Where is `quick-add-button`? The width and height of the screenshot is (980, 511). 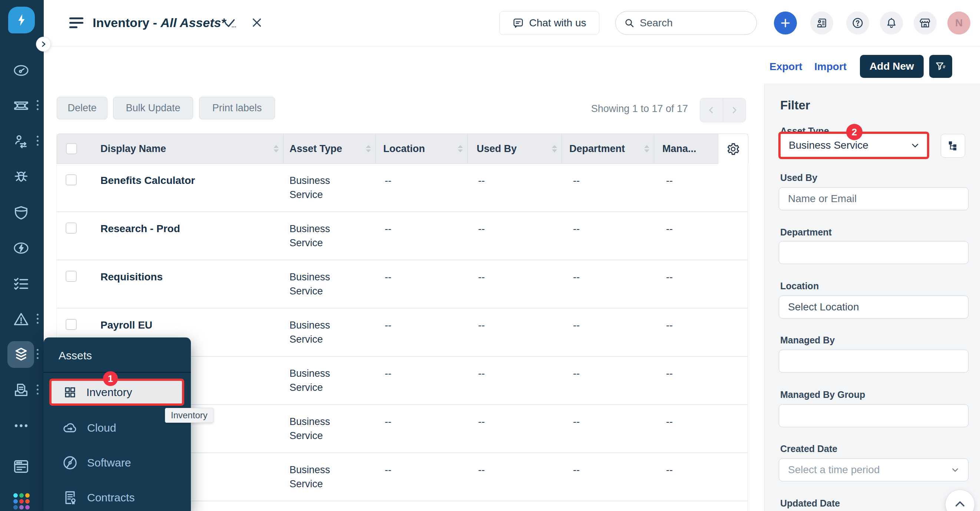
quick-add-button is located at coordinates (785, 23).